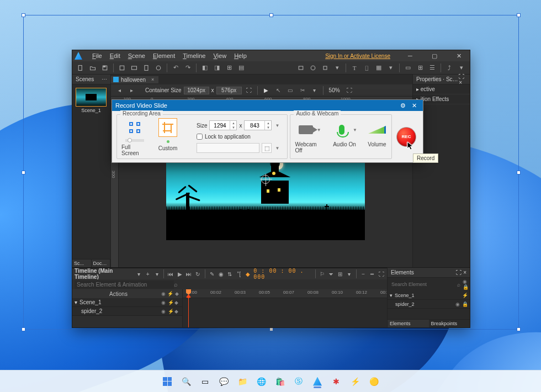 The image size is (541, 392). What do you see at coordinates (379, 68) in the screenshot?
I see `image-tool-icon: ▦` at bounding box center [379, 68].